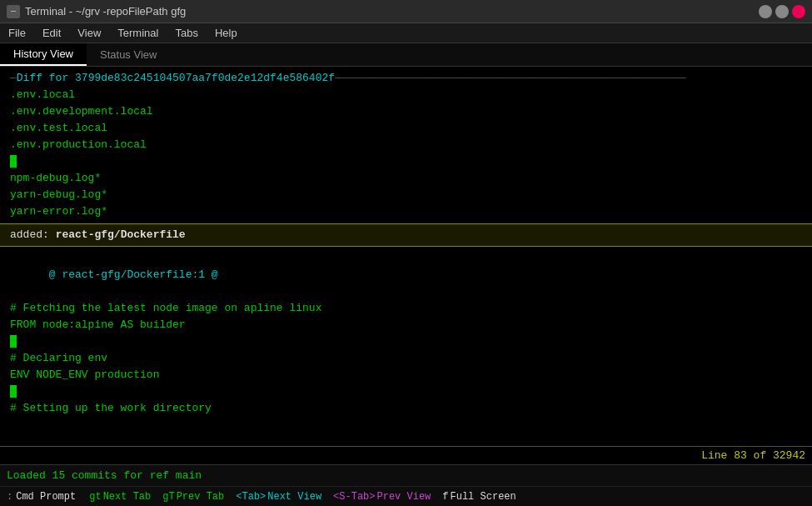 The image size is (812, 506). I want to click on diff-header: — Diff for 3799de83c245104507aa7f0de2e12…, so click(406, 78).